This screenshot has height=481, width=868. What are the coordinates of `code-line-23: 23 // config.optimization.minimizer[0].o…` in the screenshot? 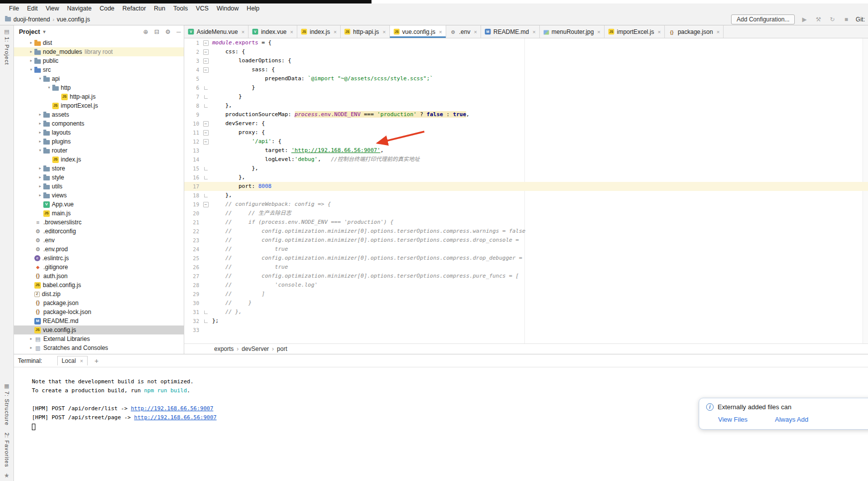 It's located at (526, 240).